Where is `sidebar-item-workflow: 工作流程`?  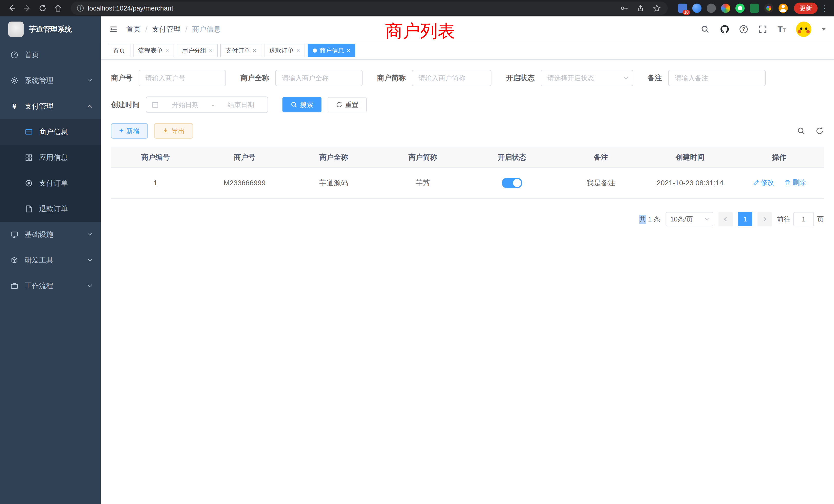 sidebar-item-workflow: 工作流程 is located at coordinates (50, 286).